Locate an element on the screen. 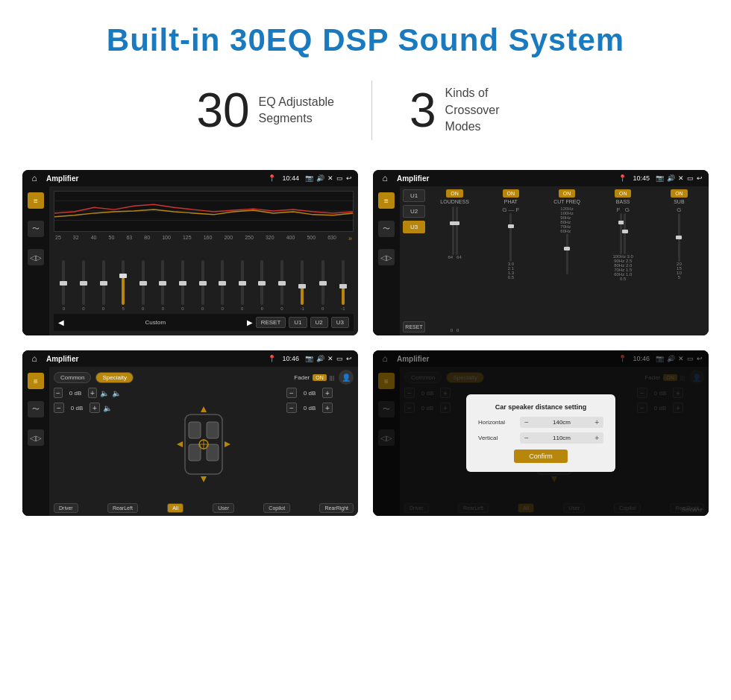 This screenshot has height=700, width=731. eq-slider-10: 0 is located at coordinates (262, 286).